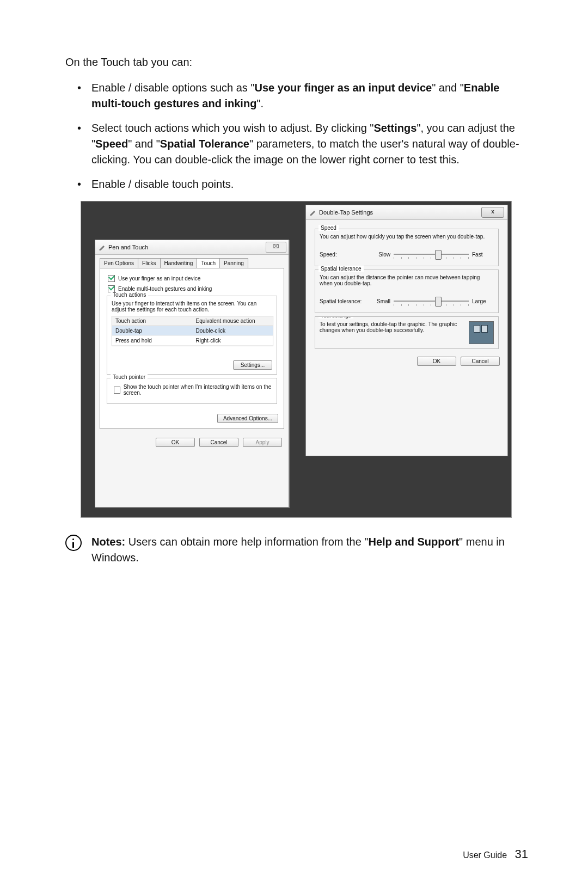 Image resolution: width=588 pixels, height=894 pixels. What do you see at coordinates (483, 255) in the screenshot?
I see `speed-max: Fast` at bounding box center [483, 255].